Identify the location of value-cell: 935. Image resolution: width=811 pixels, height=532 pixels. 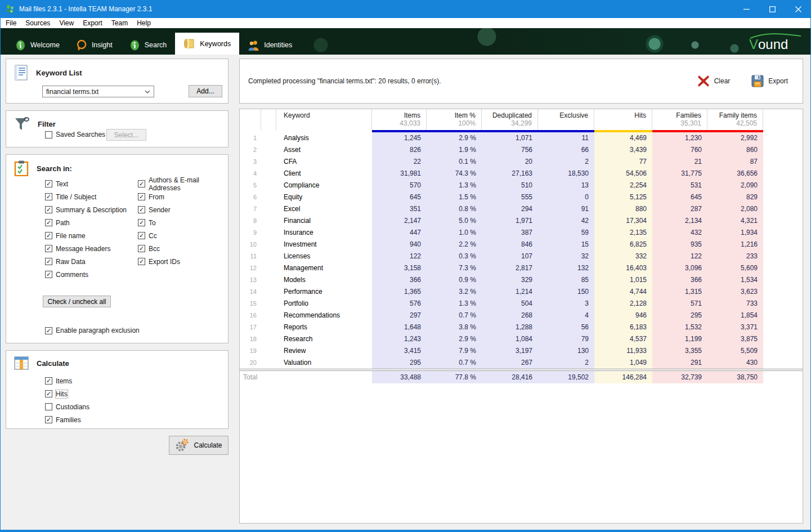
(680, 244).